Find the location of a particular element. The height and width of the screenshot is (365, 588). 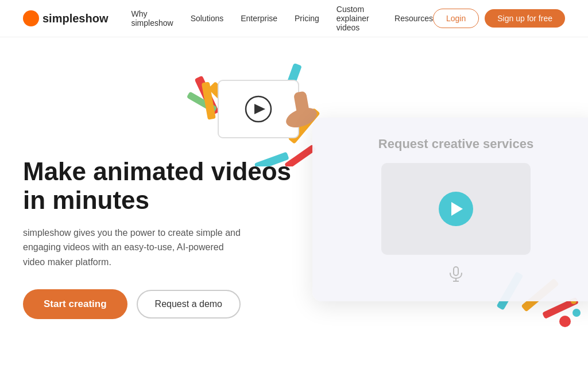

play-button is located at coordinates (456, 209).